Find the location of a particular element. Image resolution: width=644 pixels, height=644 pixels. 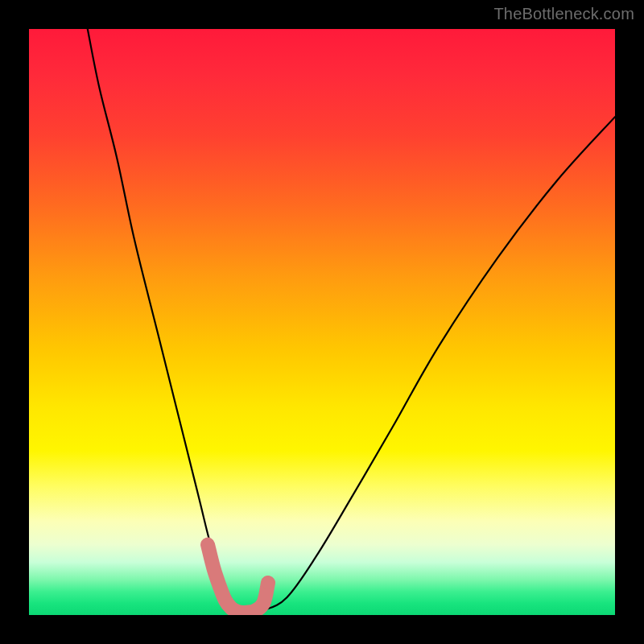

watermark-text: TheBottleneck.com is located at coordinates (564, 14).